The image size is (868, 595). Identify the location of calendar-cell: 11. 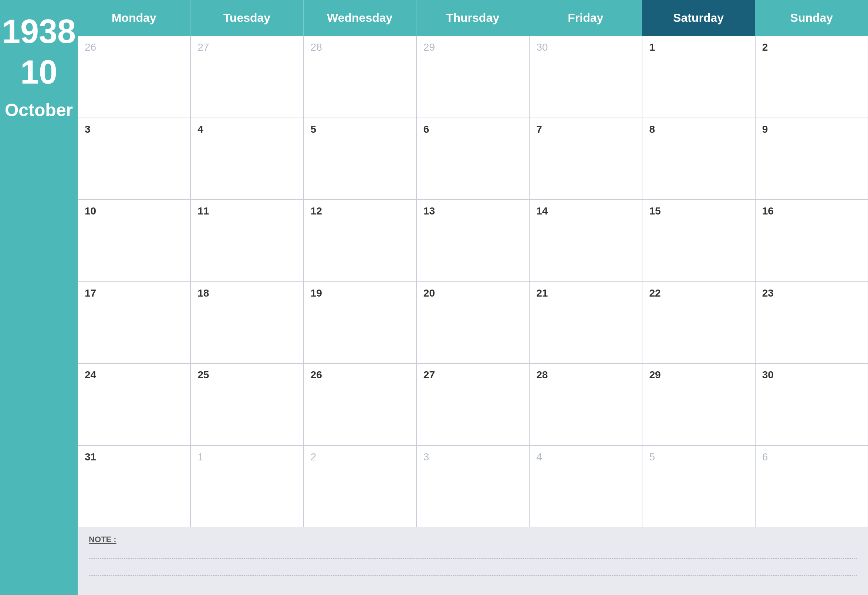
(247, 241).